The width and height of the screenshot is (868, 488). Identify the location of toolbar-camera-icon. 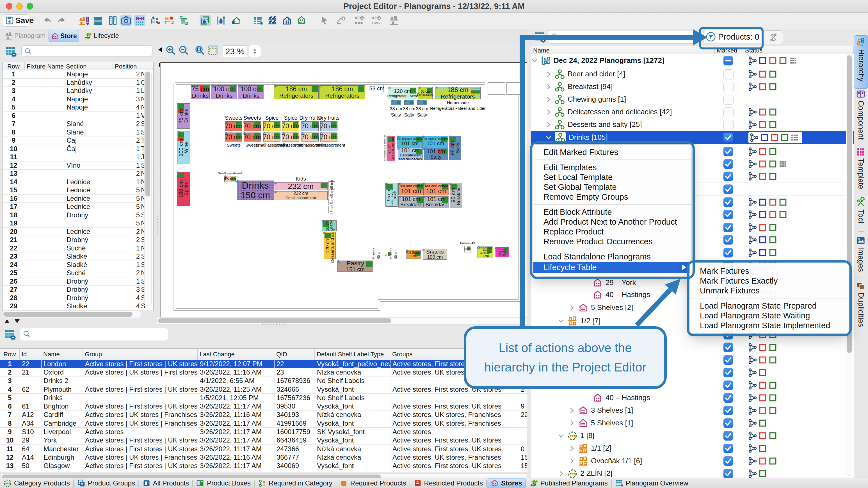
(126, 20).